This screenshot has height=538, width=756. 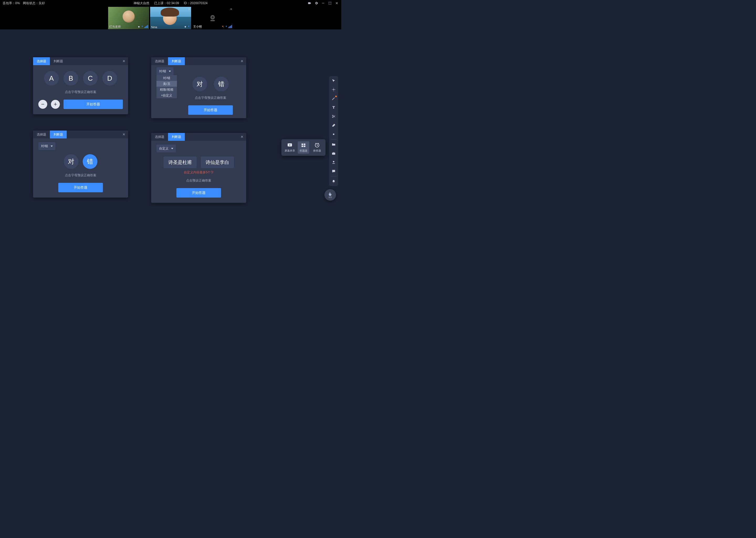 I want to click on packet-loss: 丢包率：0%, so click(x=11, y=3).